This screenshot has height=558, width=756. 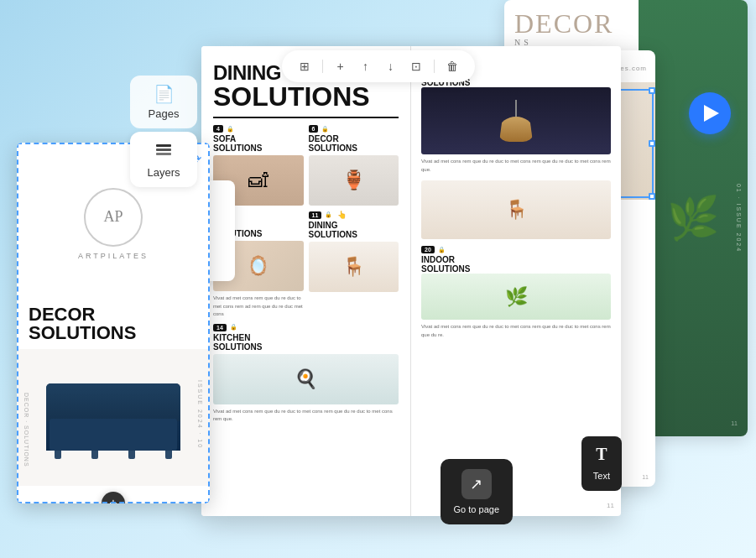 I want to click on fc-issue-text: ISSUE 2024 · 10, so click(x=200, y=415).